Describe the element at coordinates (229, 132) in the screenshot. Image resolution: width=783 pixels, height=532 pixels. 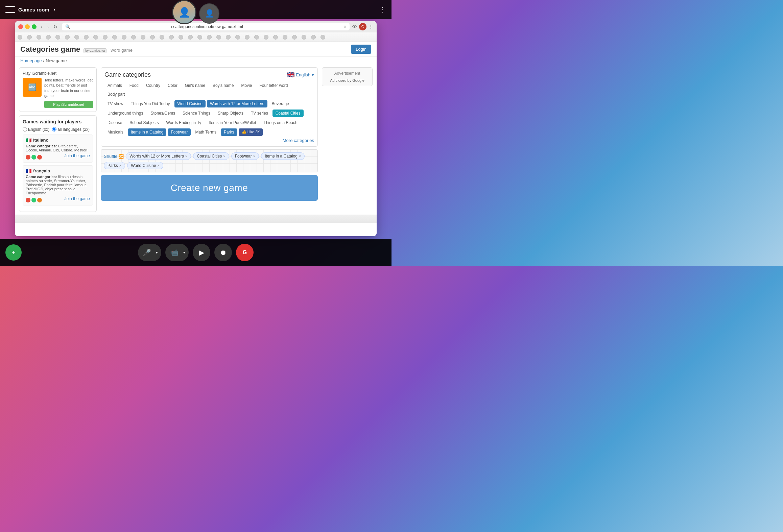
I see `tag-parks: Parks` at that location.